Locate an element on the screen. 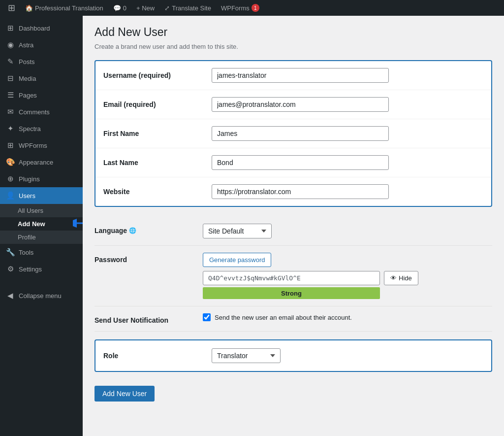 This screenshot has width=504, height=436. sidebar-item-pages: ☰ Pages is located at coordinates (41, 95).